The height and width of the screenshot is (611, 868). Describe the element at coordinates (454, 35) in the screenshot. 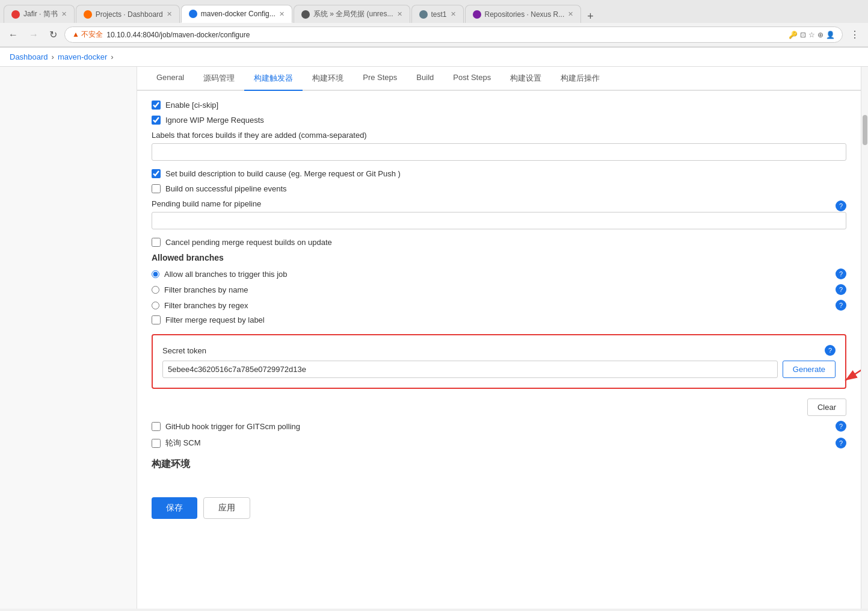

I see `url-bar: ▲ 不安全 10.10.0.44:8040/job/maven-docker/c…` at that location.